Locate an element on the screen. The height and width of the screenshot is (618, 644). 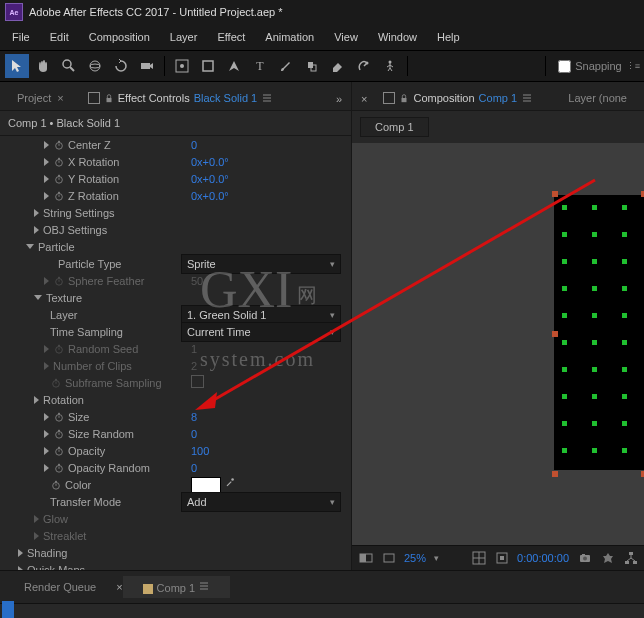
prop-color: Color is located at coordinates (176, 484).